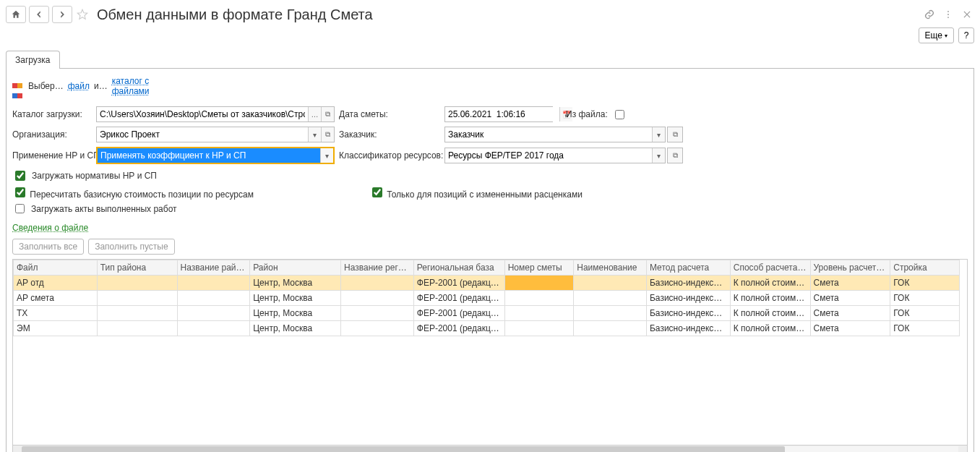 Image resolution: width=980 pixels, height=452 pixels. Describe the element at coordinates (33, 59) in the screenshot. I see `tab-load: Загрузка` at that location.